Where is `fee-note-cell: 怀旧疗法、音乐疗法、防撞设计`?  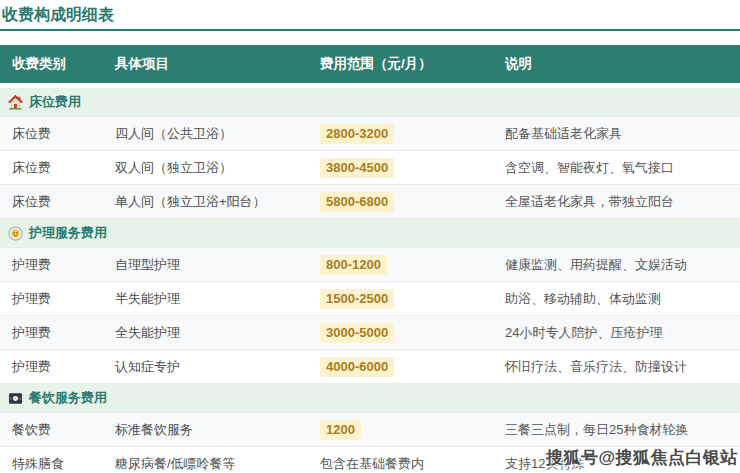
fee-note-cell: 怀旧疗法、音乐疗法、防撞设计 is located at coordinates (616, 367).